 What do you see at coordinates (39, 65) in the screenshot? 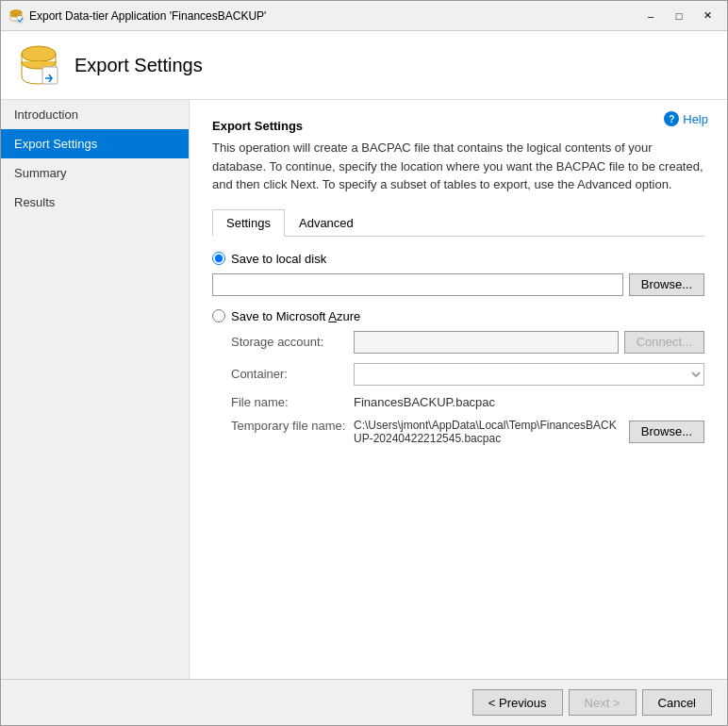
I see `header-icon` at bounding box center [39, 65].